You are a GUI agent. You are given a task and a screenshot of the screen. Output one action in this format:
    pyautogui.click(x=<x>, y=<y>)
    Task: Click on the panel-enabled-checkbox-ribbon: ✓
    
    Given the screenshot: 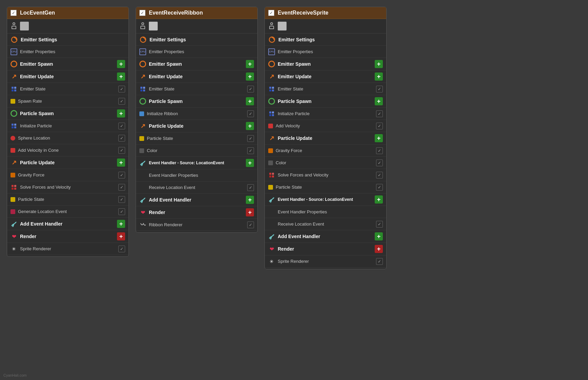 What is the action you would take?
    pyautogui.click(x=142, y=13)
    